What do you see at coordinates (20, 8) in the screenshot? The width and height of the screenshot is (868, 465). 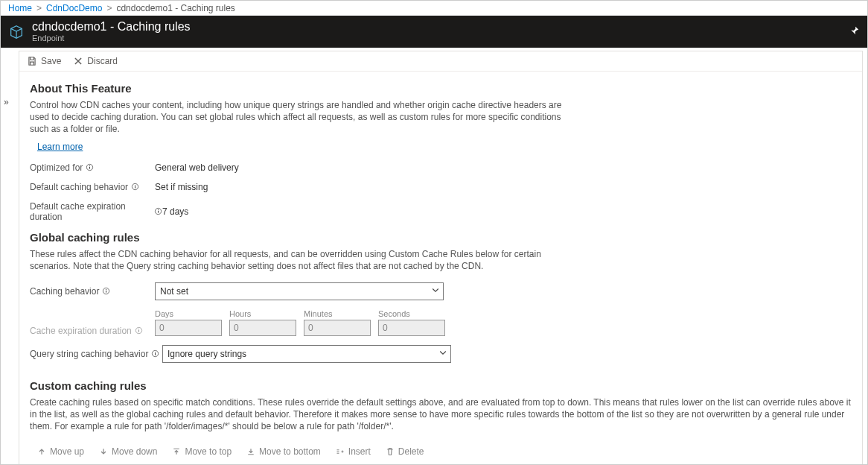 I see `breadcrumb-home: Home` at bounding box center [20, 8].